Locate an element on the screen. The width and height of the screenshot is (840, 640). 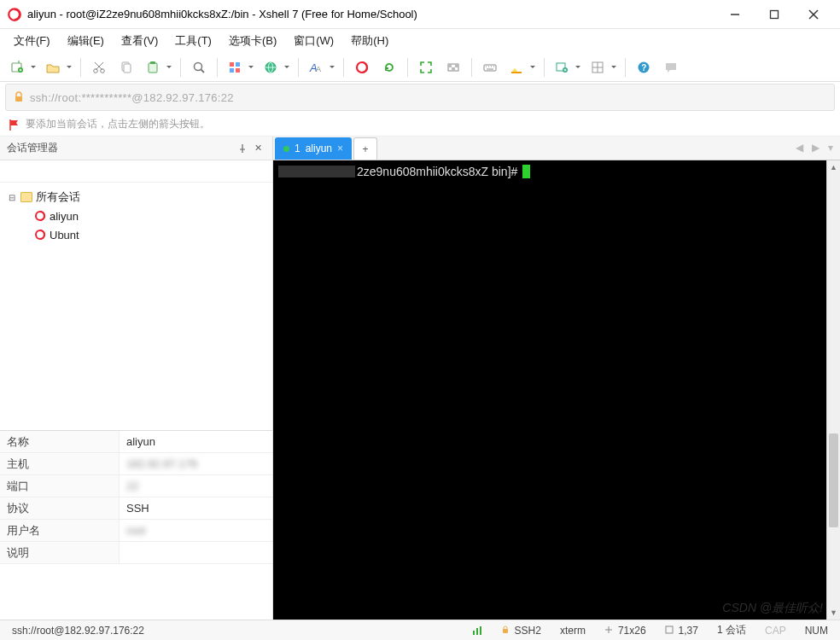
addressbar: ssh://root:***********@182.92.97.176:22 is located at coordinates (420, 97).